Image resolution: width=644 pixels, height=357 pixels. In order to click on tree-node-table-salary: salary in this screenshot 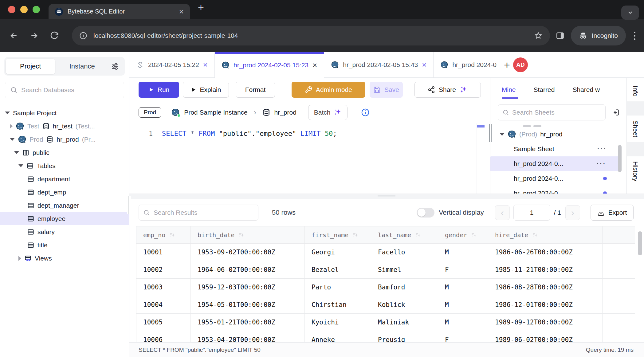, I will do `click(65, 232)`.